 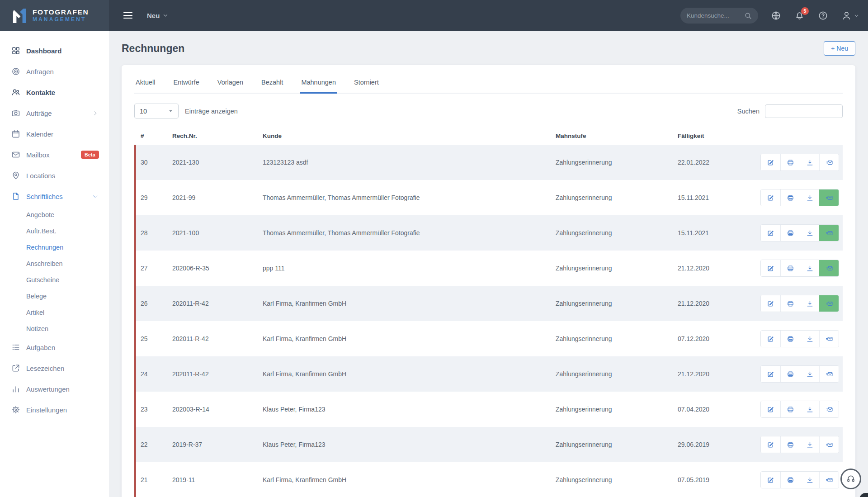 What do you see at coordinates (488, 233) in the screenshot?
I see `invoice-row: 282021-100Thomas Ammermüller, Thomas Amm…` at bounding box center [488, 233].